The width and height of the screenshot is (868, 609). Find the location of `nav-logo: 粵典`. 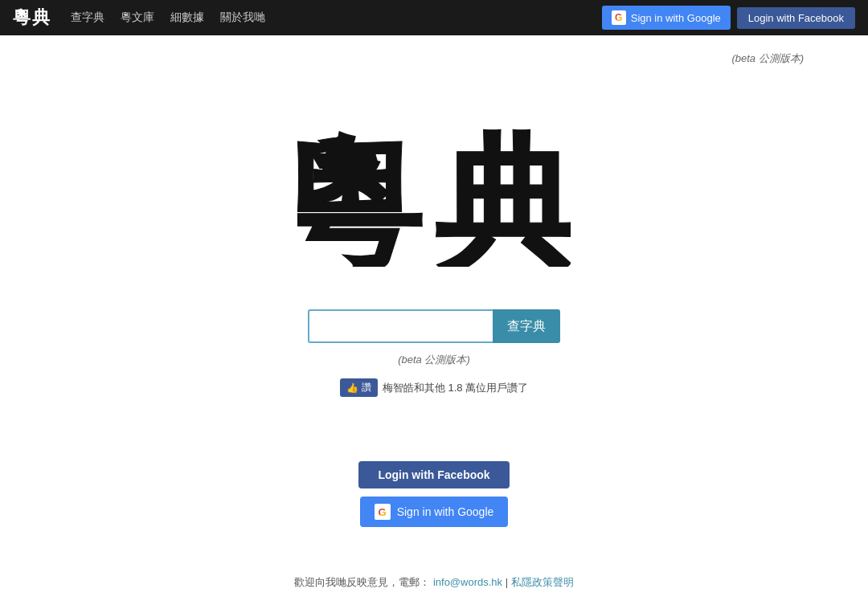

nav-logo: 粵典 is located at coordinates (32, 18).